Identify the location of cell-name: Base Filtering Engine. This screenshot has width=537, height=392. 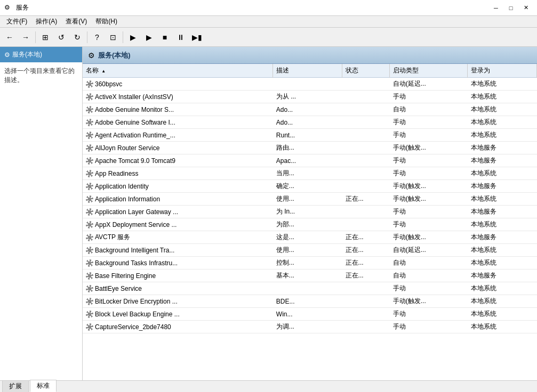
(178, 276).